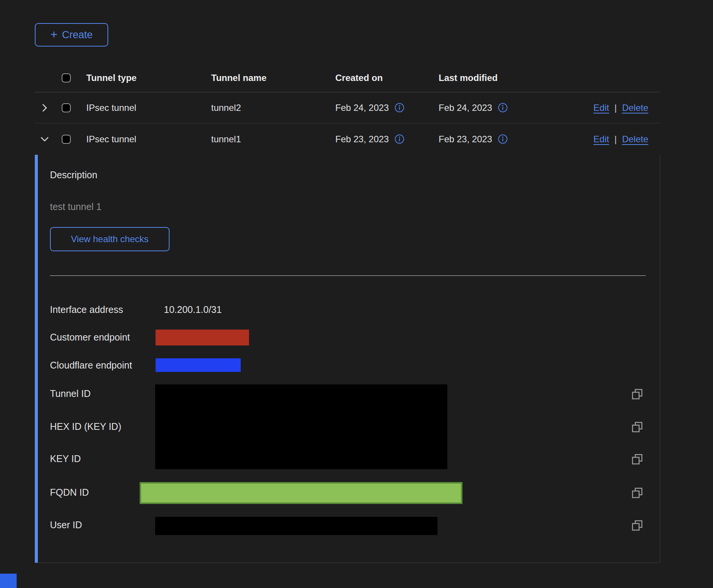  What do you see at coordinates (301, 427) in the screenshot?
I see `ids-redacted-value` at bounding box center [301, 427].